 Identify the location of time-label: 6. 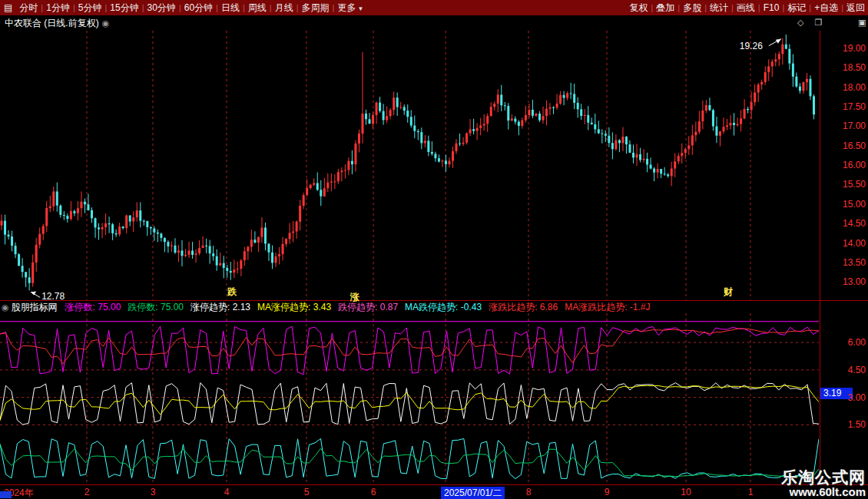
(373, 492).